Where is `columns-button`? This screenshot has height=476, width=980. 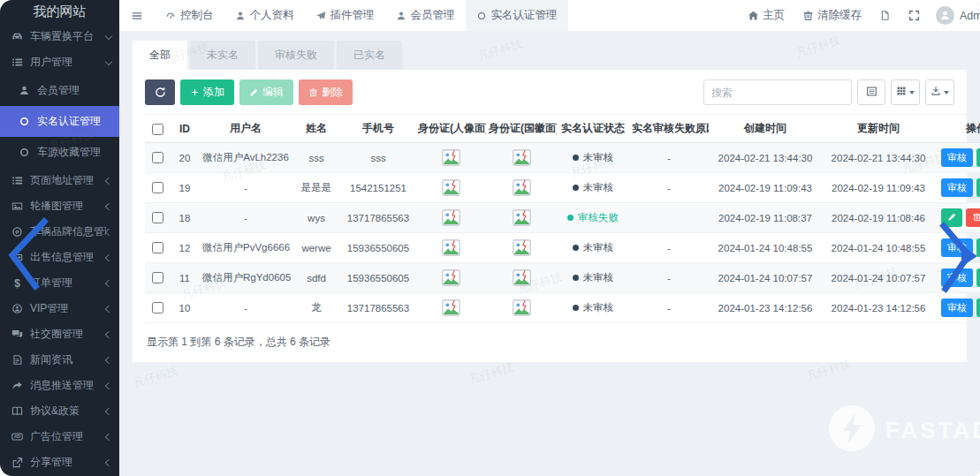 columns-button is located at coordinates (905, 92).